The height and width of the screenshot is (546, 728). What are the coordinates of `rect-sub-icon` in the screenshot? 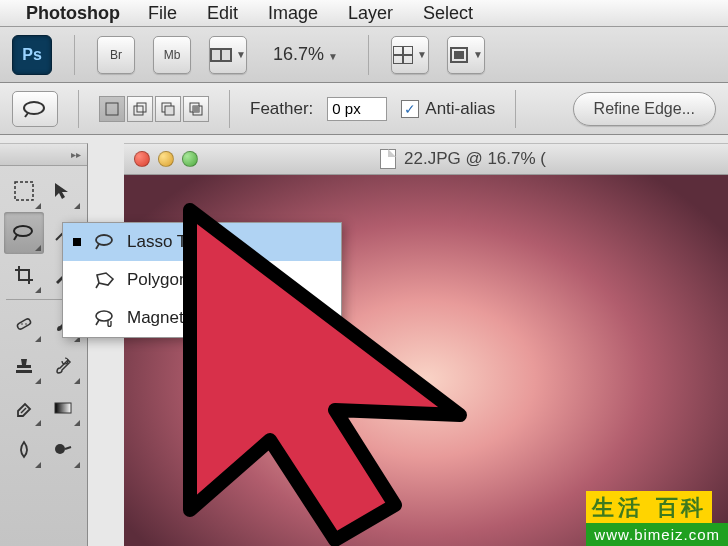 It's located at (168, 109).